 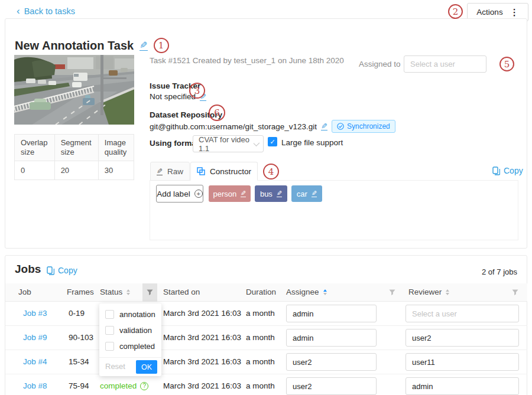 What do you see at coordinates (445, 64) in the screenshot?
I see `task-assignee-input` at bounding box center [445, 64].